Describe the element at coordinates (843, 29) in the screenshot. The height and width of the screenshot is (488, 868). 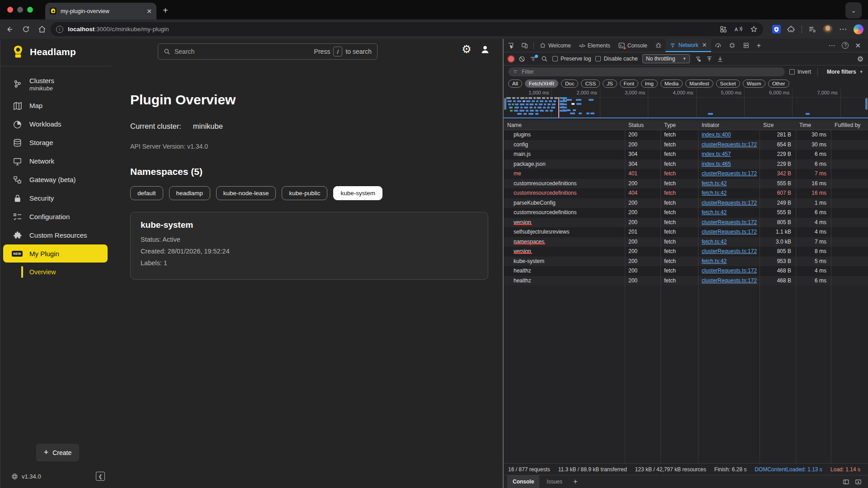
I see `browser-menu-icon: ⋯` at that location.